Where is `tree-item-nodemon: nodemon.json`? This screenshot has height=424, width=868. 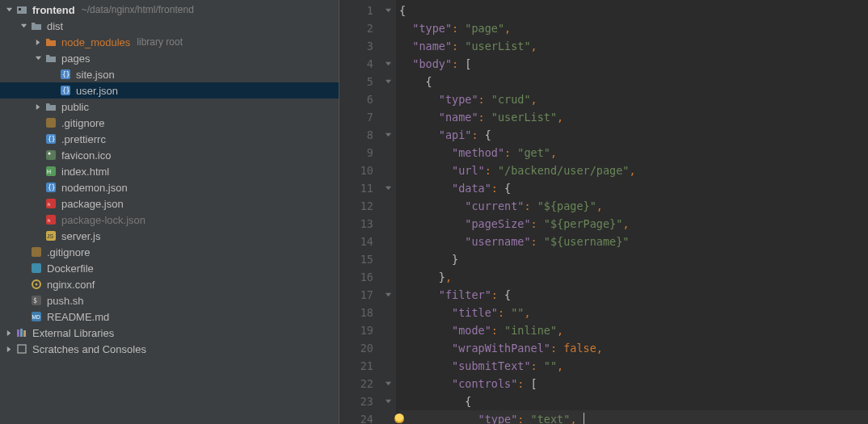
tree-item-nodemon: nodemon.json is located at coordinates (170, 187).